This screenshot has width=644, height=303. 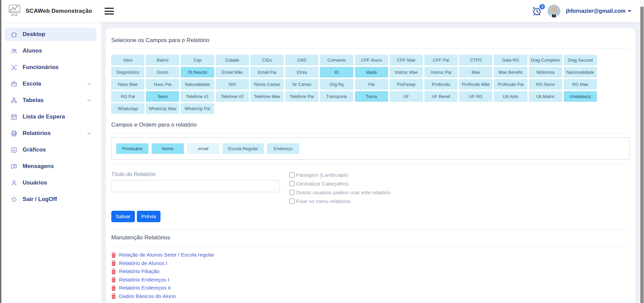 I want to click on report-link: Relação de Alunos Setor / Escola regular, so click(x=167, y=255).